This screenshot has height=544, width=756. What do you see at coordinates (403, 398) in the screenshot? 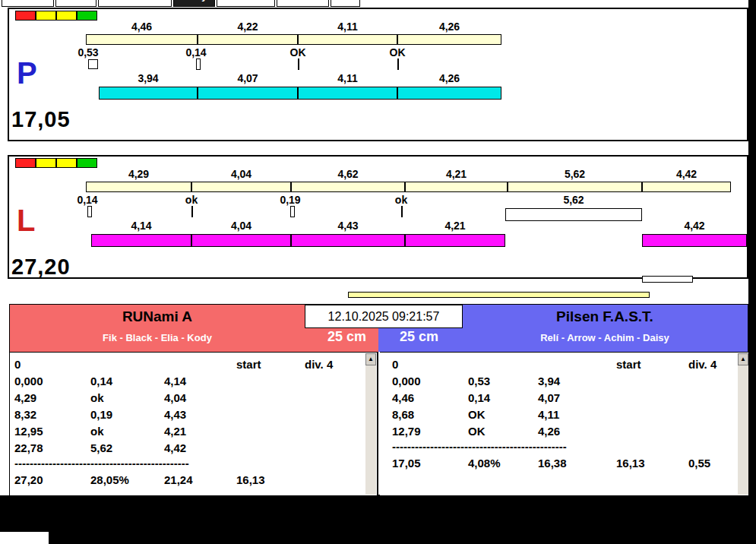
I see `table-cell: 4,46` at bounding box center [403, 398].